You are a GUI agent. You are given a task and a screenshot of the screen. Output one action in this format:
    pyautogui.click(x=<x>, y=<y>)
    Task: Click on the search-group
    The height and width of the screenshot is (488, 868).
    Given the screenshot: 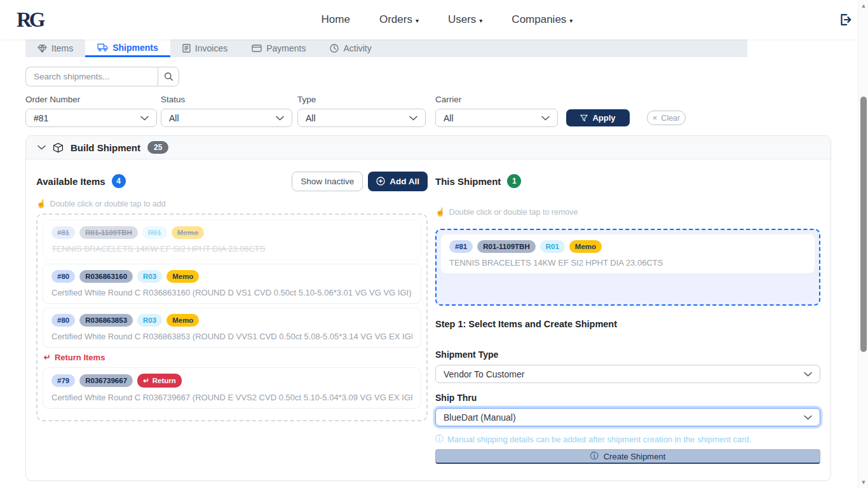 What is the action you would take?
    pyautogui.click(x=428, y=76)
    